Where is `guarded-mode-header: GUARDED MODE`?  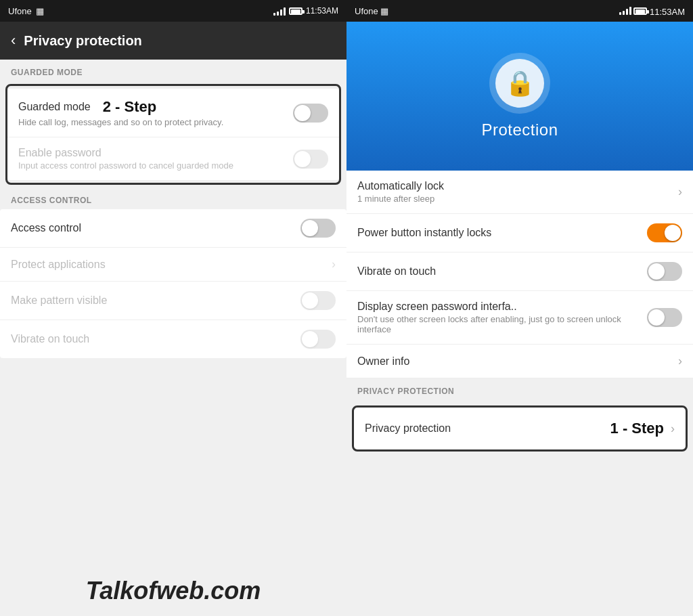
guarded-mode-header: GUARDED MODE is located at coordinates (173, 70).